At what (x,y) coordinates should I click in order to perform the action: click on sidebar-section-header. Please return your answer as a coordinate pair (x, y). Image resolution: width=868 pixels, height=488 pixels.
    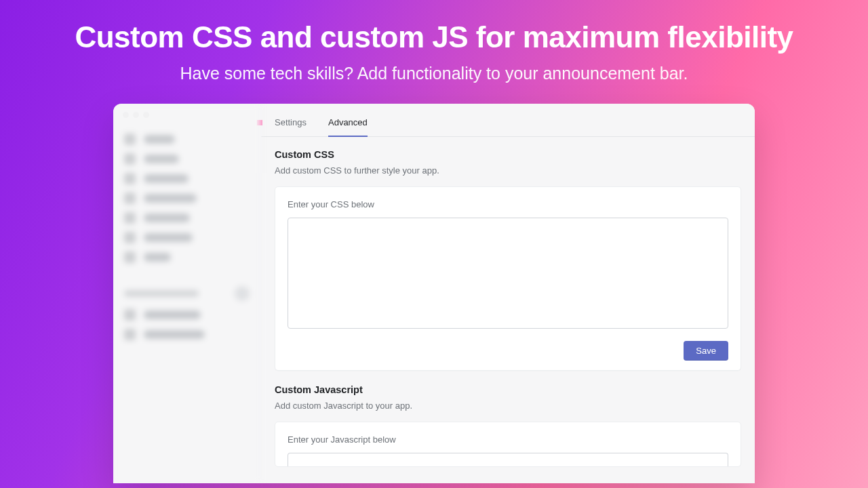
    Looking at the image, I should click on (187, 293).